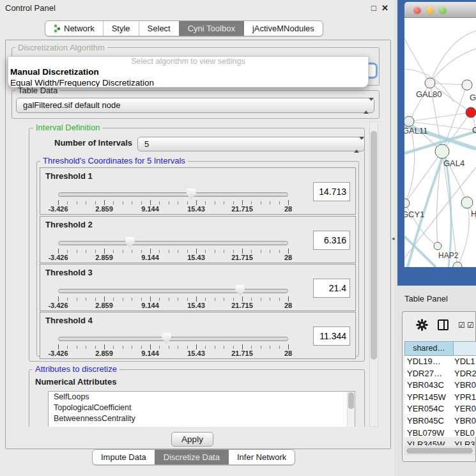 The image size is (476, 476). What do you see at coordinates (440, 433) in the screenshot?
I see `table-row: YBL079WYBL0` at bounding box center [440, 433].